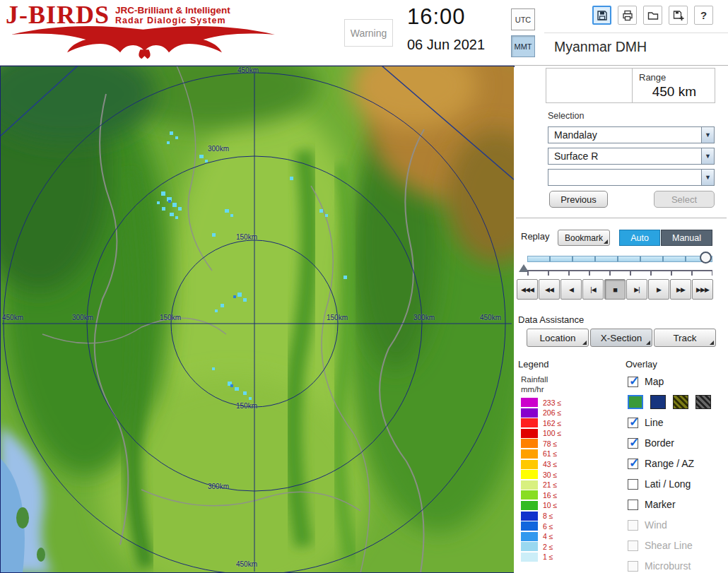 The height and width of the screenshot is (573, 728). What do you see at coordinates (558, 338) in the screenshot?
I see `location-button: Location` at bounding box center [558, 338].